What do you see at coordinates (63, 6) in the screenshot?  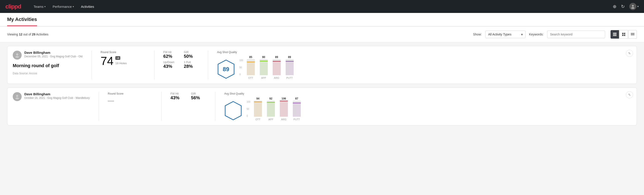 I see `nav-performance: Performance ▾` at bounding box center [63, 6].